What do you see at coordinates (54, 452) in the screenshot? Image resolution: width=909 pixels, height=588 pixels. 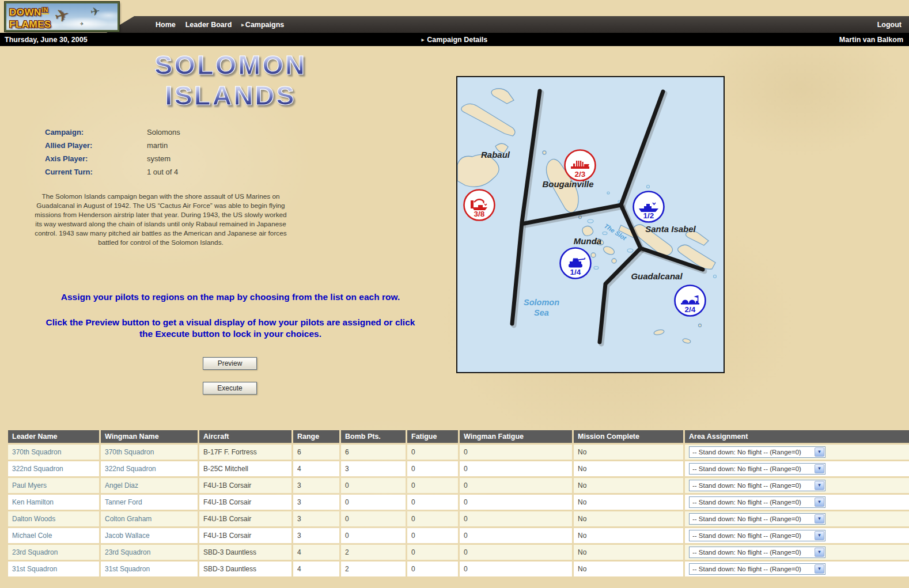 I see `cell-leader-name: 370th Squadron` at bounding box center [54, 452].